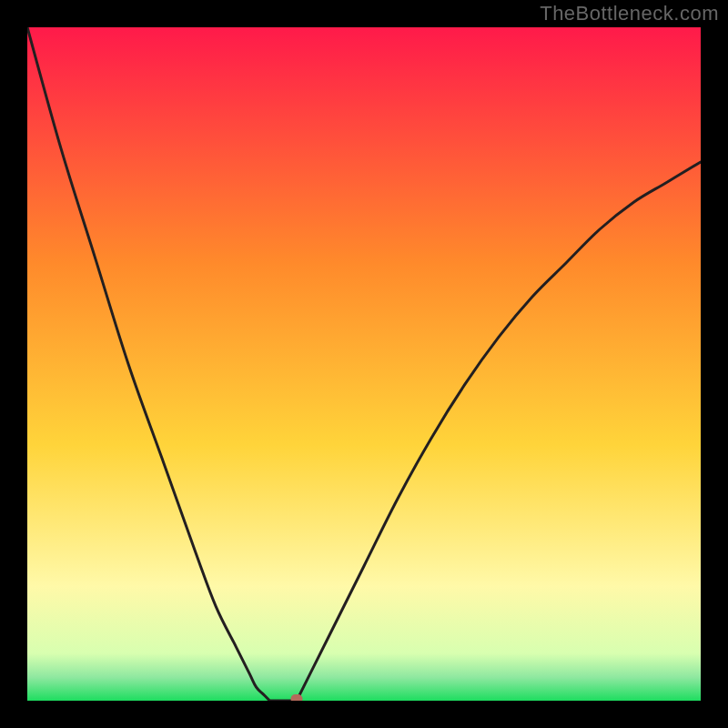 Image resolution: width=728 pixels, height=728 pixels. I want to click on notch-marker, so click(297, 697).